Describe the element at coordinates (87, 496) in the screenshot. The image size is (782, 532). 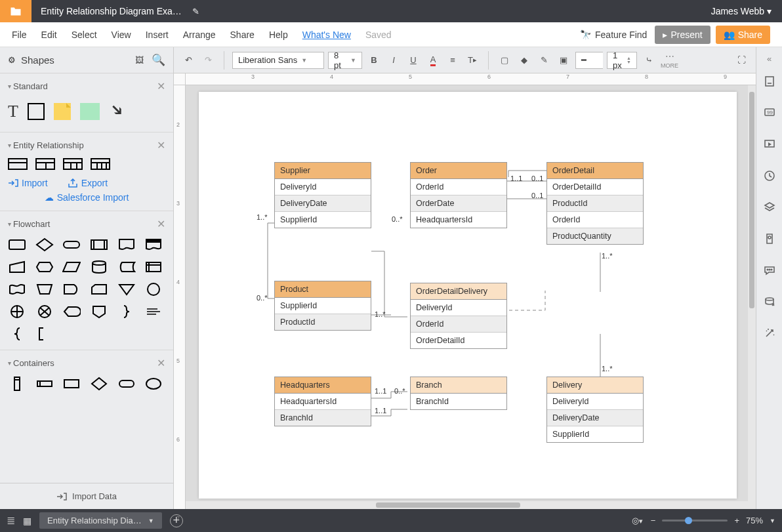
I see `import-data-button: Import Data` at that location.